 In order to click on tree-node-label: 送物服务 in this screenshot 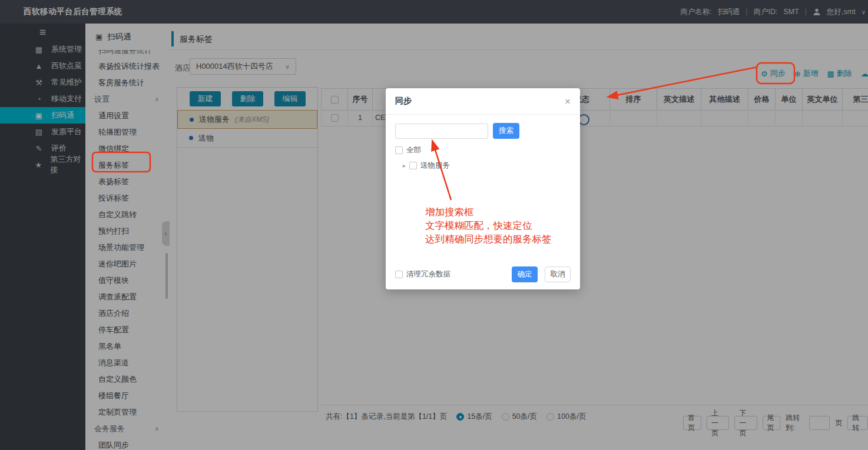, I will do `click(435, 166)`.